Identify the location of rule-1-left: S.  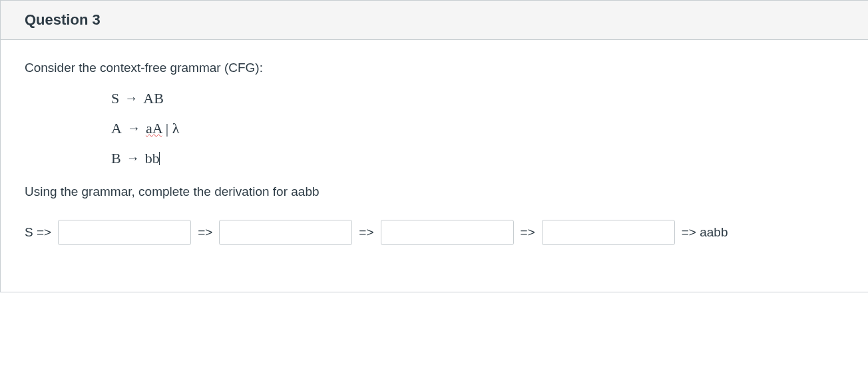
(115, 99).